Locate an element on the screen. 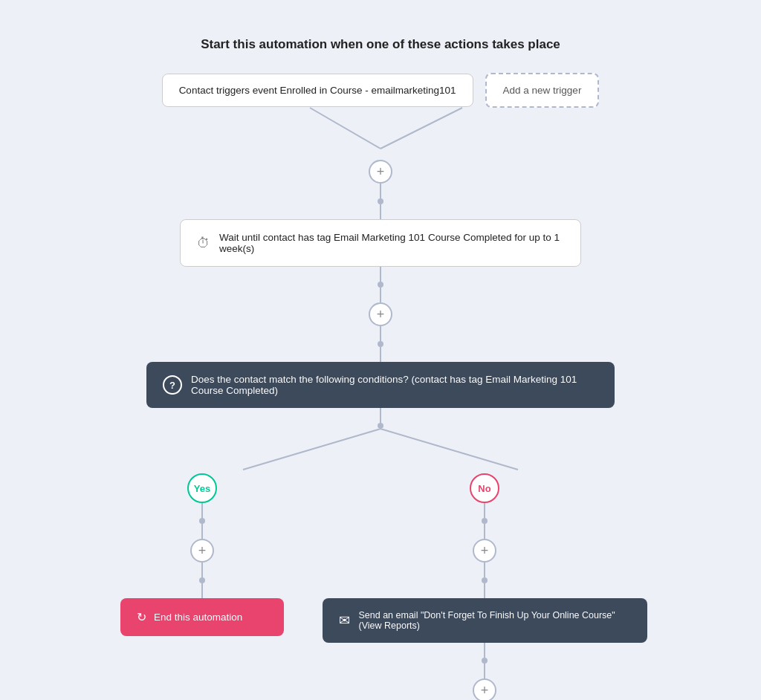 This screenshot has height=700, width=761. condition-box: ? Does the contact match the following c… is located at coordinates (380, 385).